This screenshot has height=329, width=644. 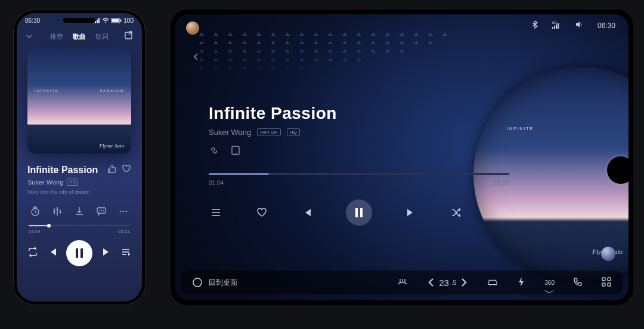 I want to click on playlist-icon, so click(x=126, y=253).